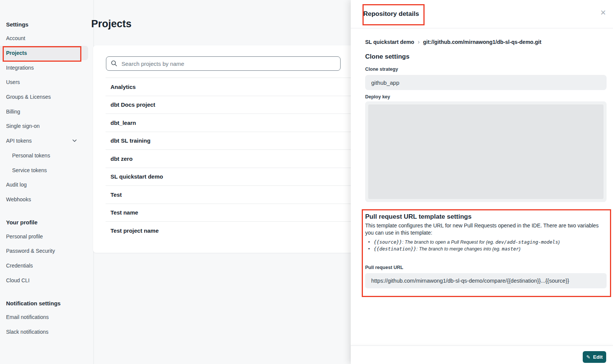  Describe the element at coordinates (47, 200) in the screenshot. I see `sidebar-item-webhooks: Webhooks` at that location.